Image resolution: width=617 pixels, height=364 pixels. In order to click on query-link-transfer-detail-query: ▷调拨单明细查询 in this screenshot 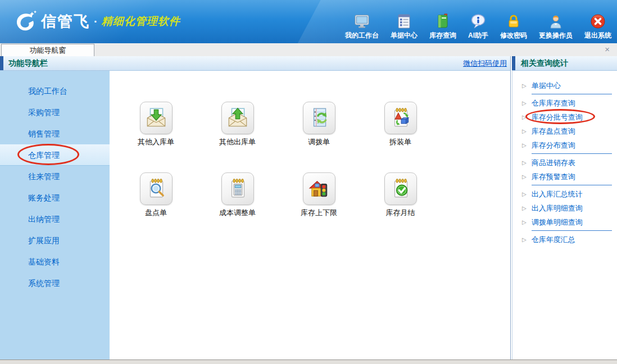, I will do `click(565, 222)`.